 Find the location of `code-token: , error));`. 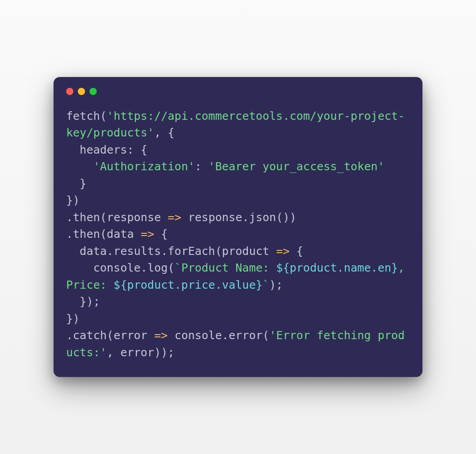

code-token: , error)); is located at coordinates (140, 352).